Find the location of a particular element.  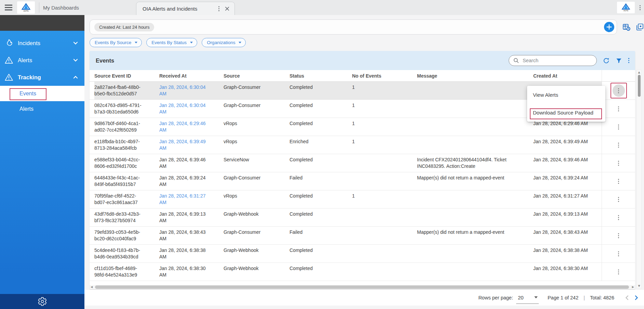

table-row: cf11d105-fbef-4689-98fd-64e524a313e9 Jan… is located at coordinates (362, 272).